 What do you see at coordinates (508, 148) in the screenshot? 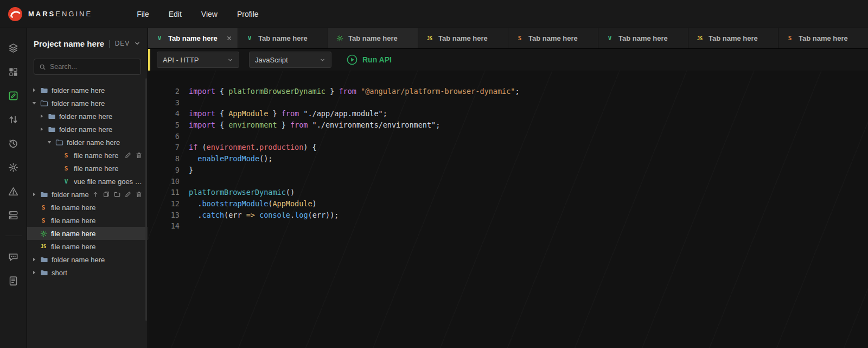
I see `code-line: 7if (environment.production) {` at bounding box center [508, 148].